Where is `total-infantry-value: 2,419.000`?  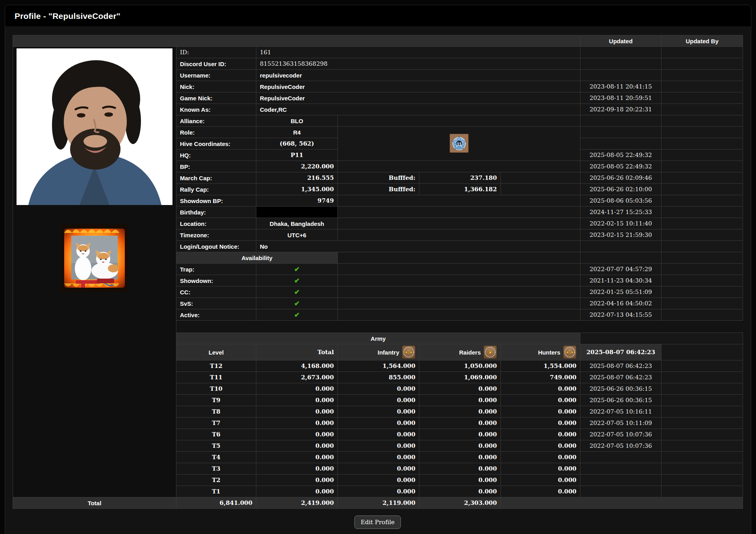
total-infantry-value: 2,419.000 is located at coordinates (297, 503).